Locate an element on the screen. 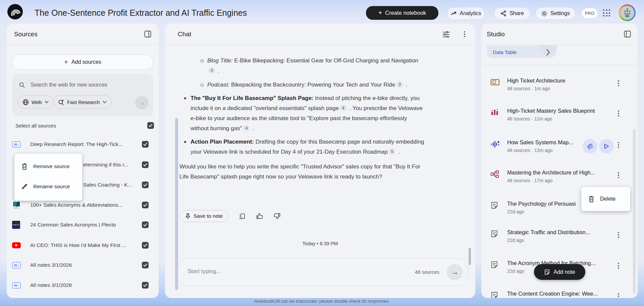 This screenshot has width=644, height=306. sources-panel-header: Sources is located at coordinates (83, 34).